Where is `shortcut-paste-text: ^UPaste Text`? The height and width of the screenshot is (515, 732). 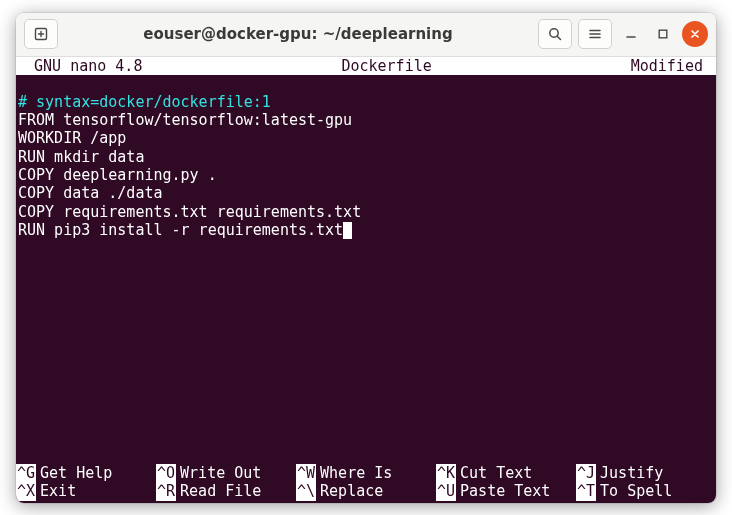
shortcut-paste-text: ^UPaste Text is located at coordinates (506, 491).